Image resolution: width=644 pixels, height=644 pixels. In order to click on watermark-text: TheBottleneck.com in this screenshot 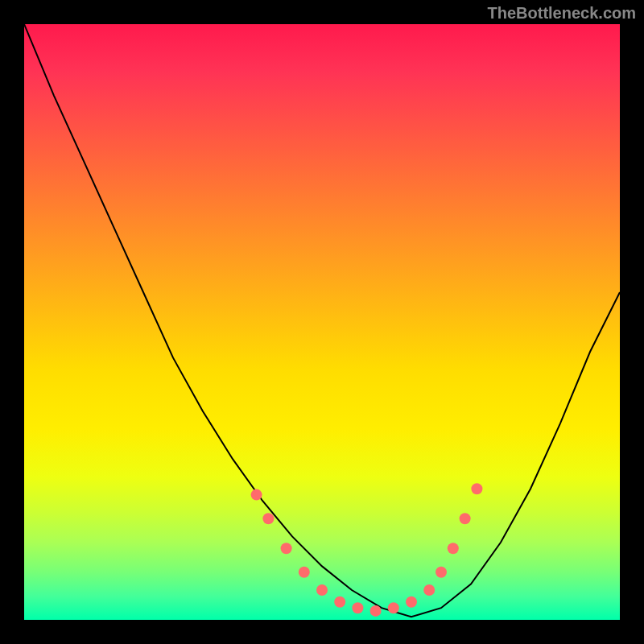, I will do `click(562, 13)`.